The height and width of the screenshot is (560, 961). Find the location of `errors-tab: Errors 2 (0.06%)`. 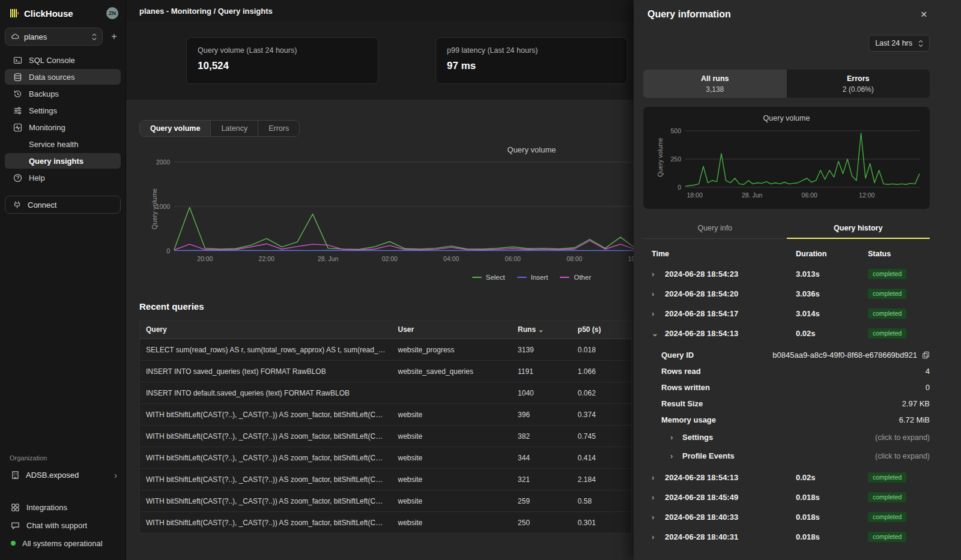

errors-tab: Errors 2 (0.06%) is located at coordinates (859, 84).